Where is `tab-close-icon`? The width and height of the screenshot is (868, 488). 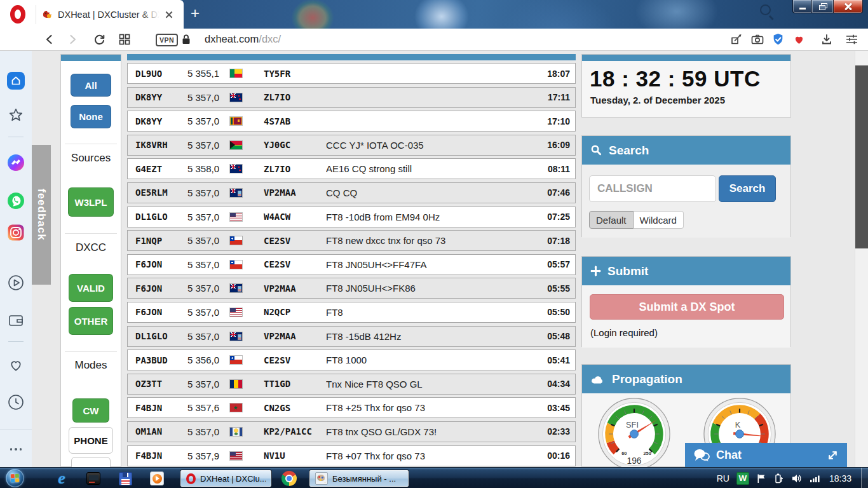
tab-close-icon is located at coordinates (169, 15).